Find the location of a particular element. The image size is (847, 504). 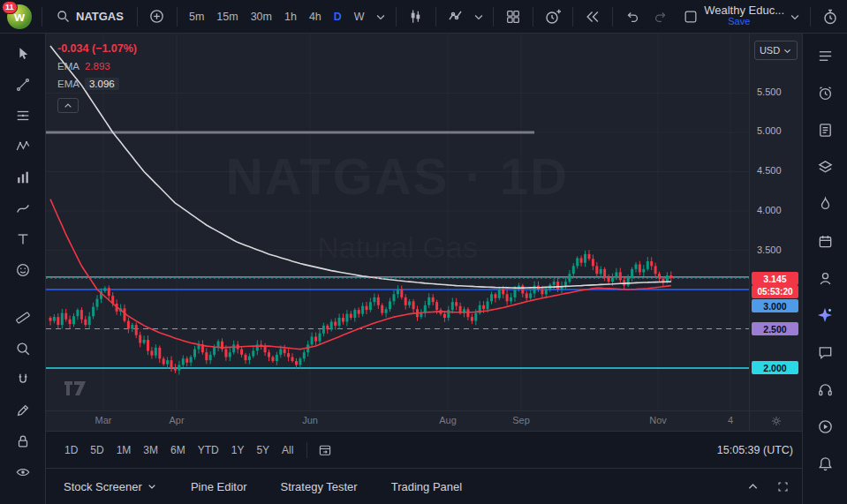

stock-screener-label: Stock Screener is located at coordinates (102, 487).